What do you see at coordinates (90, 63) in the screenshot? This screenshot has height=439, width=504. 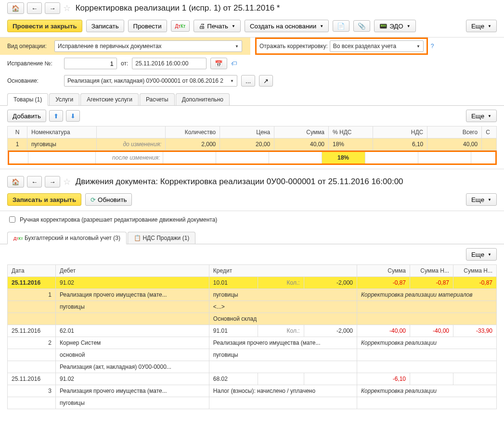 I see `correction-no-input` at bounding box center [90, 63].